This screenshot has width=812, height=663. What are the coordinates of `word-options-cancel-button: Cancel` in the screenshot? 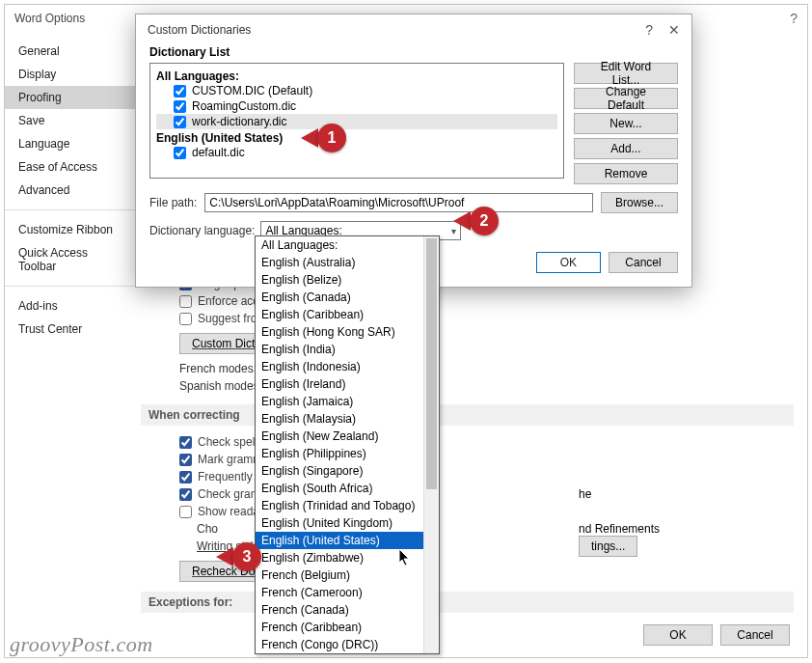 It's located at (755, 635).